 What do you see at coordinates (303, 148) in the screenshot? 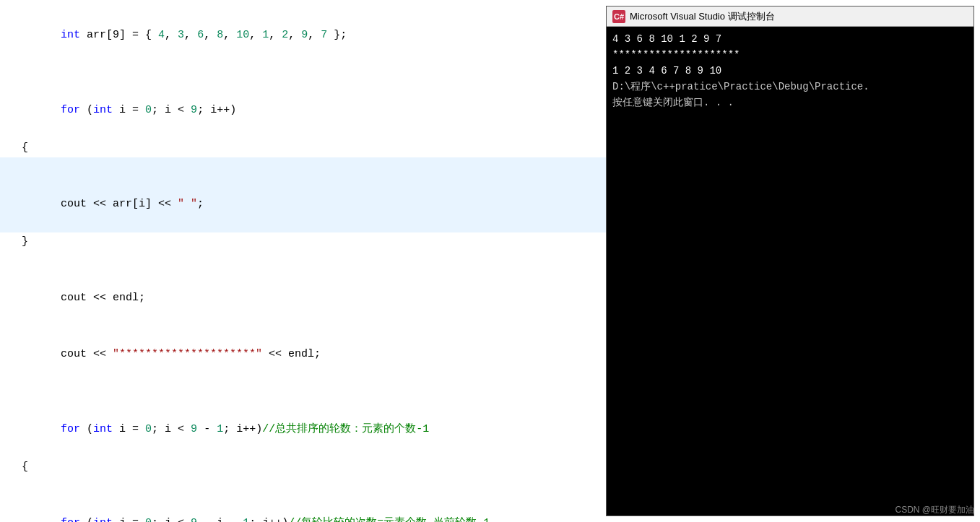
I see `code-line-4: {` at bounding box center [303, 148].